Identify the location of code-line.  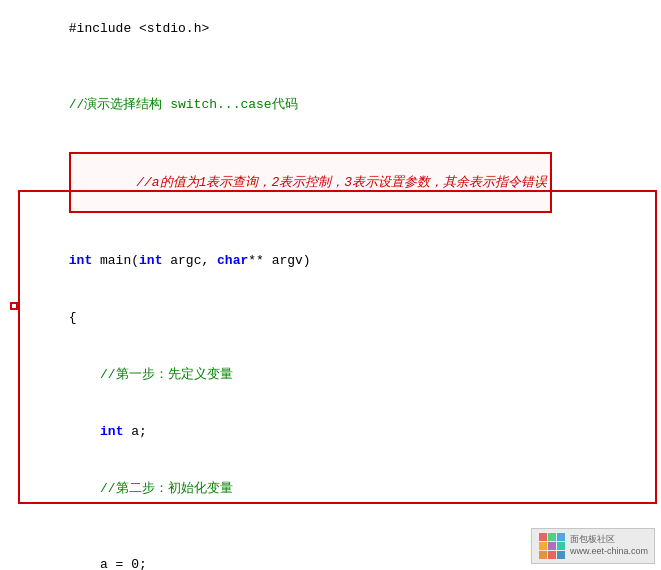
(340, 66).